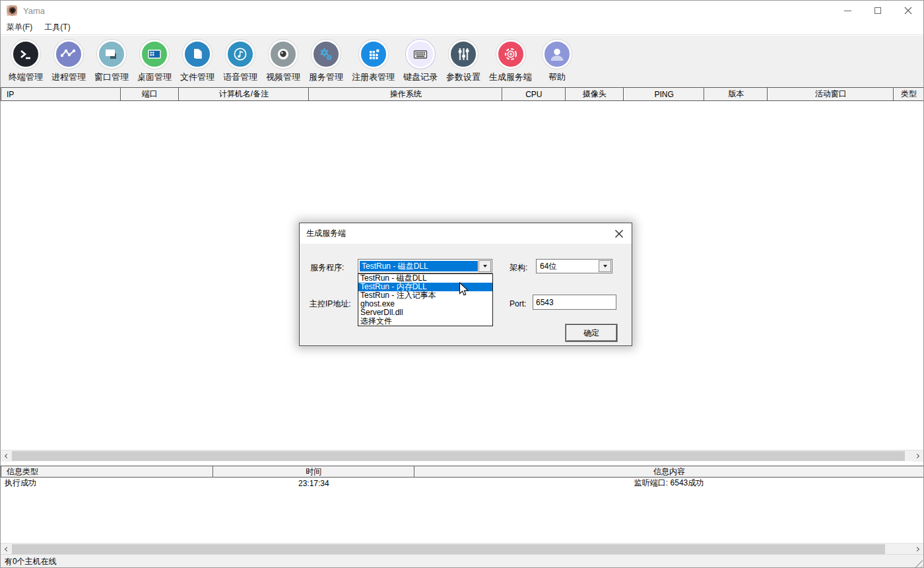 The height and width of the screenshot is (568, 924). Describe the element at coordinates (664, 94) in the screenshot. I see `column-header-ping: PING` at that location.